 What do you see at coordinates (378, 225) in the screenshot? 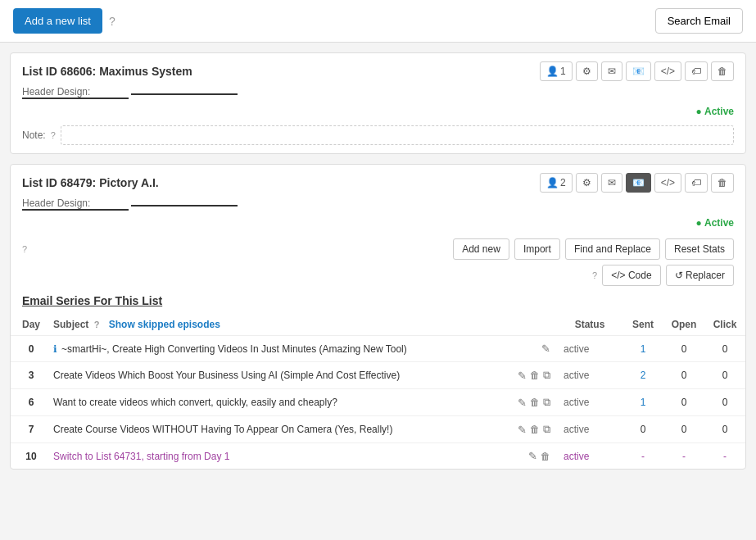
I see `list2-status-bar: ● Active` at bounding box center [378, 225].